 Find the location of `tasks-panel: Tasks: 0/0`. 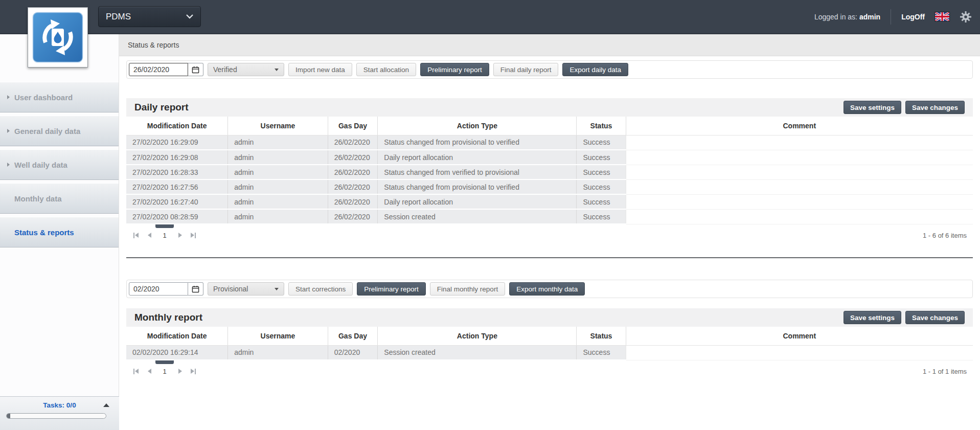

tasks-panel: Tasks: 0/0 is located at coordinates (59, 413).